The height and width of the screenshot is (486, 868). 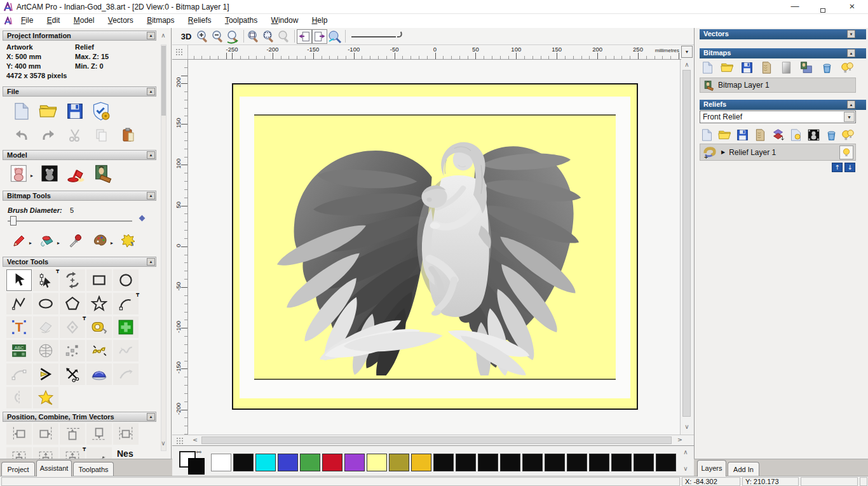 I want to click on pick-colour-button, so click(x=75, y=241).